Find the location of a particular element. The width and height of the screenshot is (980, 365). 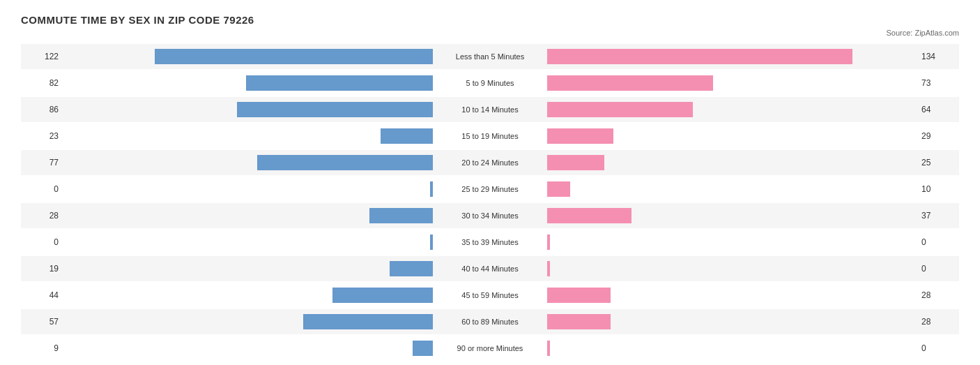

female-value: 73 is located at coordinates (938, 83).